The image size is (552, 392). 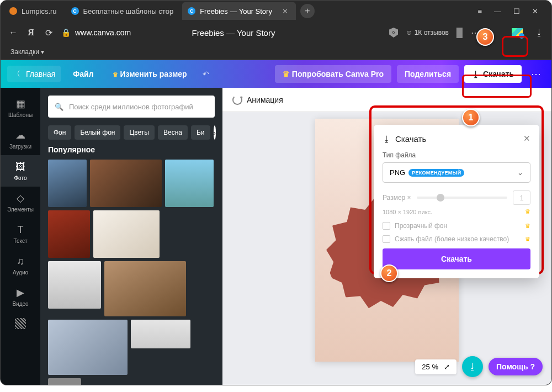 I want to click on minimize-icon: —, so click(x=498, y=11).